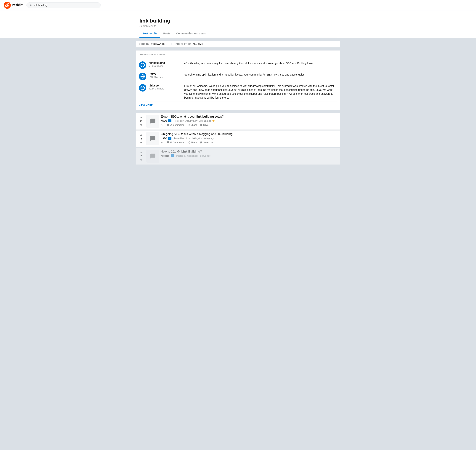 Image resolution: width=476 pixels, height=450 pixels. Describe the element at coordinates (164, 121) in the screenshot. I see `post-subreddit-1: r/SEO` at that location.